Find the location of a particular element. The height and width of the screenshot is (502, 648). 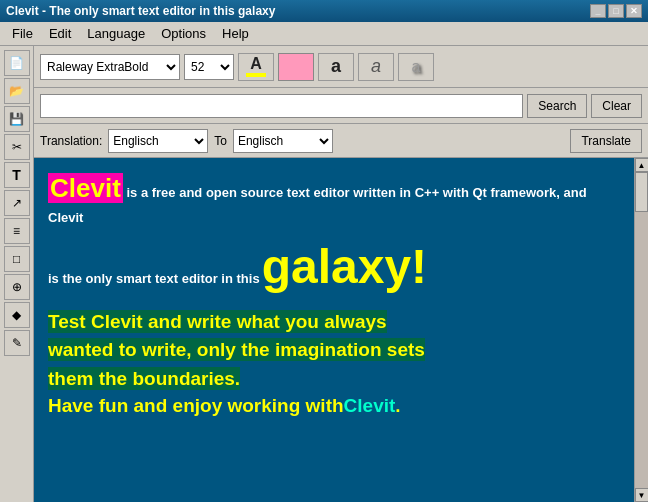

search-input is located at coordinates (282, 106).